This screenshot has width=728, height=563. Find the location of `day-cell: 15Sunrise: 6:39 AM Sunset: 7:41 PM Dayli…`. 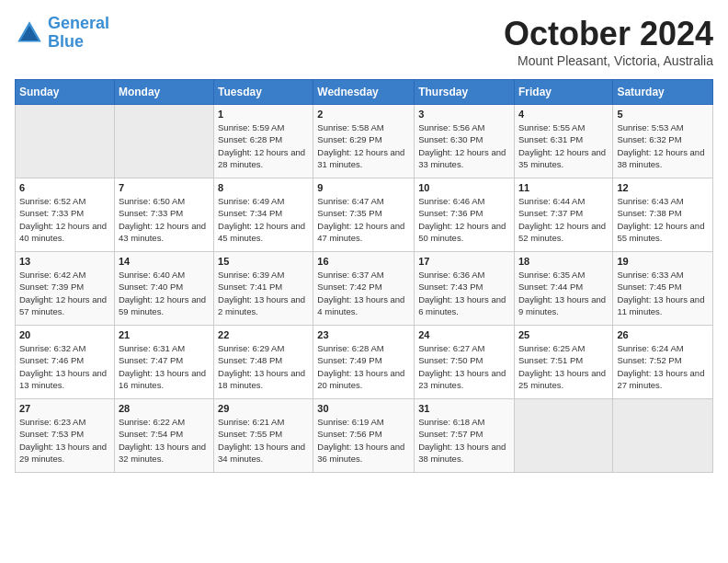

day-cell: 15Sunrise: 6:39 AM Sunset: 7:41 PM Dayli… is located at coordinates (264, 289).